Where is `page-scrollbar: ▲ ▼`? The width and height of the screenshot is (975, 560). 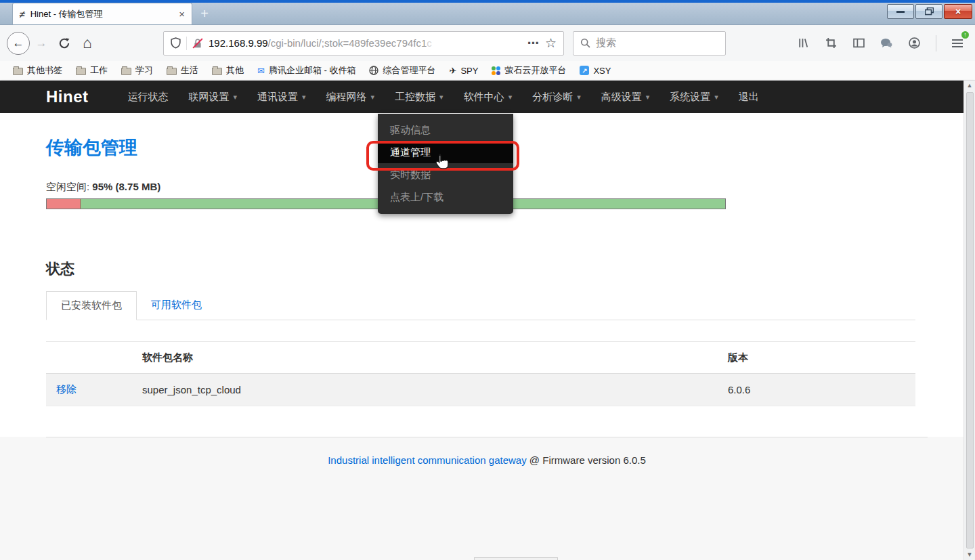 page-scrollbar: ▲ ▼ is located at coordinates (970, 320).